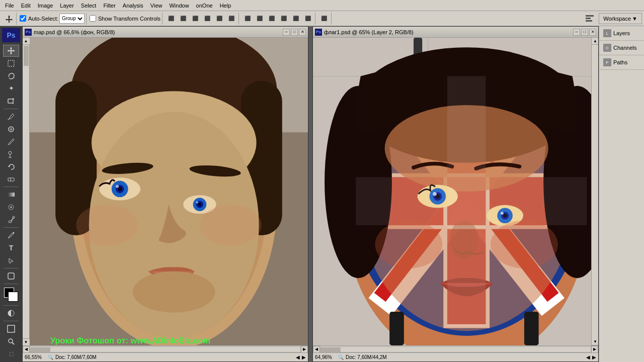  I want to click on auto-select-dropdown: Group, so click(72, 19).